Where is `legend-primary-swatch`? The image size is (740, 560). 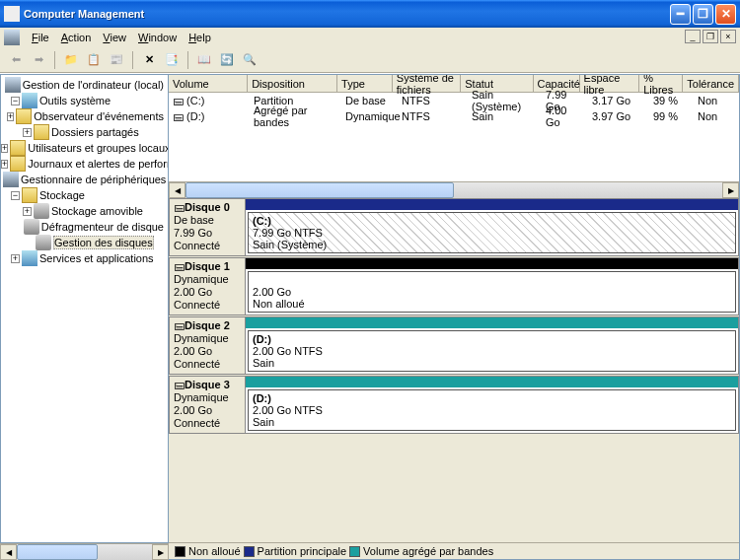
legend-primary-swatch is located at coordinates (249, 552).